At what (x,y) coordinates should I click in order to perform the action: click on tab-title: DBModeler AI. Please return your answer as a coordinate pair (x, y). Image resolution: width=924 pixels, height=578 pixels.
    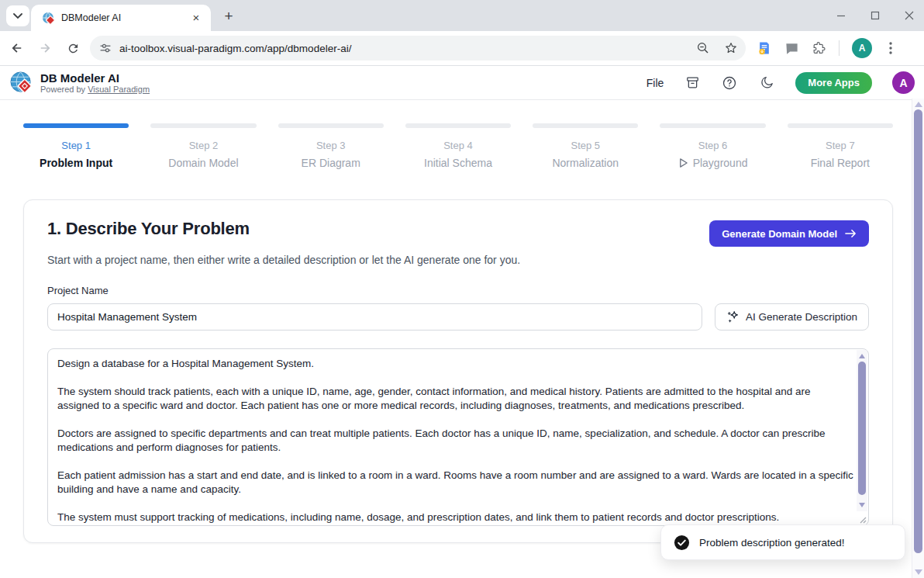
    Looking at the image, I should click on (126, 18).